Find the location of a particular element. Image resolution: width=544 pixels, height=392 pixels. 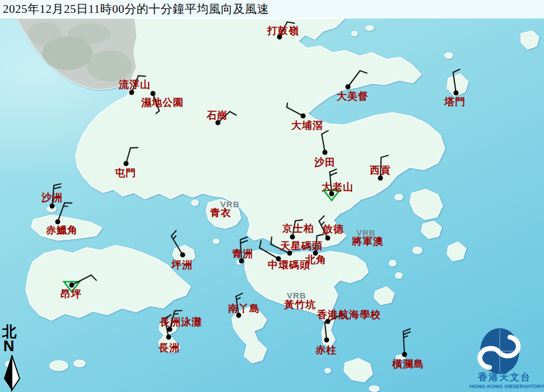

islet-kau-yi-chau is located at coordinates (216, 241).